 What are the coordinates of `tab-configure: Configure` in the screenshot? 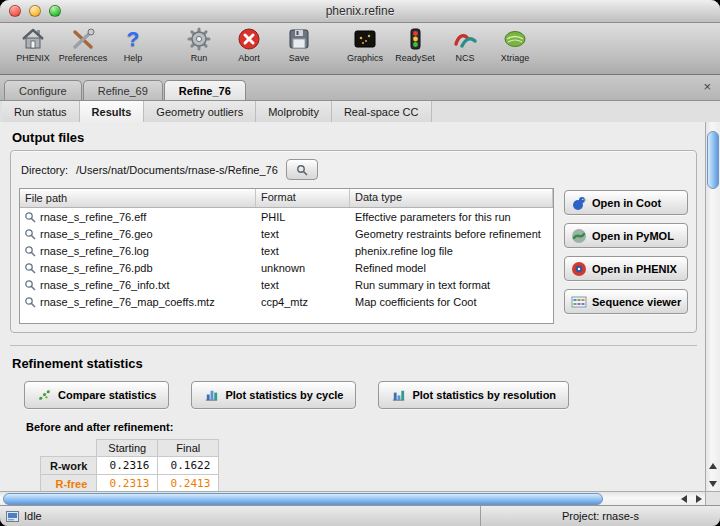 It's located at (43, 90).